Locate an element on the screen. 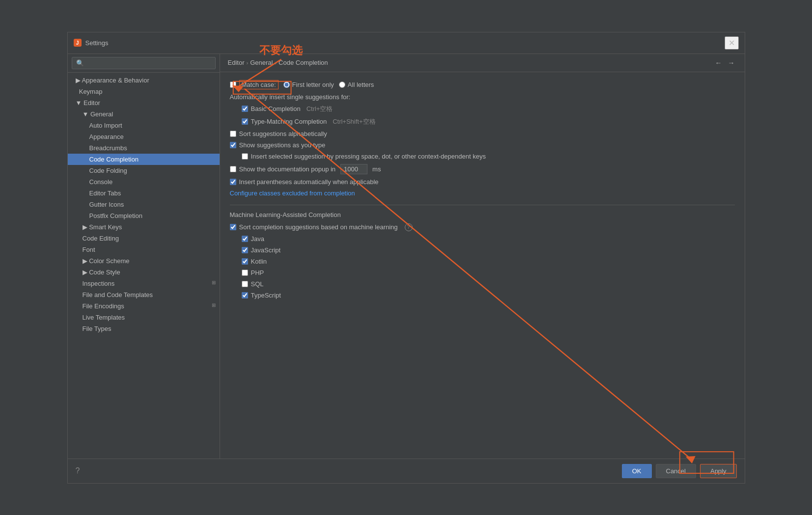  configure-link: Configure classes excluded from completi… is located at coordinates (293, 193).